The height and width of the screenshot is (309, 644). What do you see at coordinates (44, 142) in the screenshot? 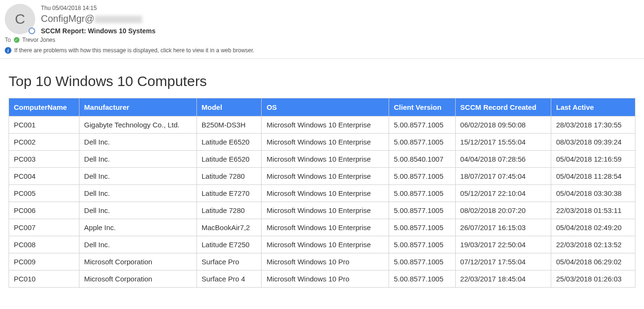
I see `table-cell: PC002` at bounding box center [44, 142].